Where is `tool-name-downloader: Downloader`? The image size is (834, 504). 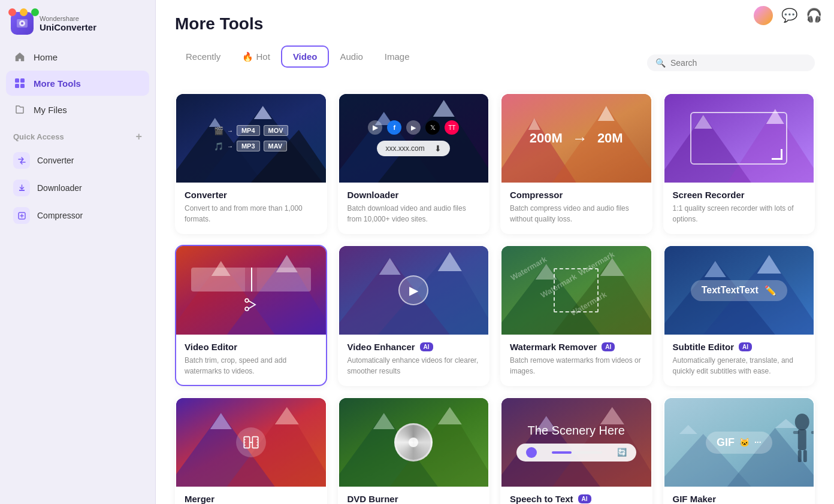 tool-name-downloader: Downloader is located at coordinates (373, 195).